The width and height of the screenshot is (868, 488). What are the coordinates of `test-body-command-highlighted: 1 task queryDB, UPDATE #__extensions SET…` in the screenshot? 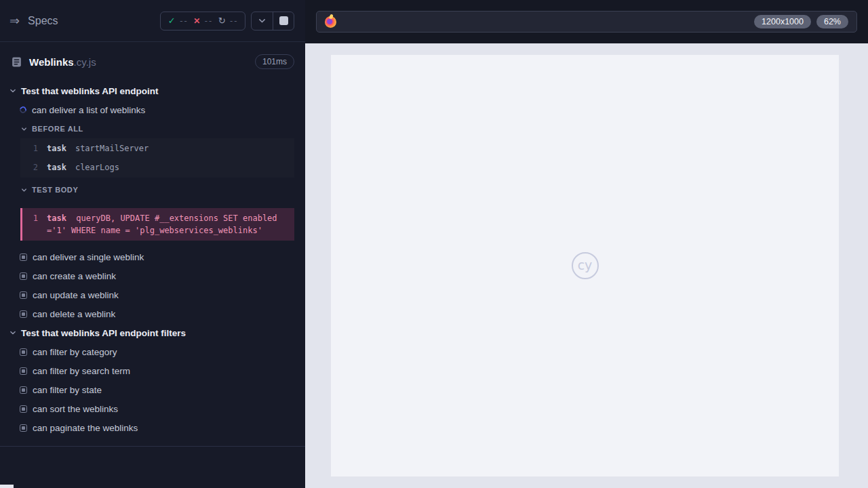 It's located at (157, 224).